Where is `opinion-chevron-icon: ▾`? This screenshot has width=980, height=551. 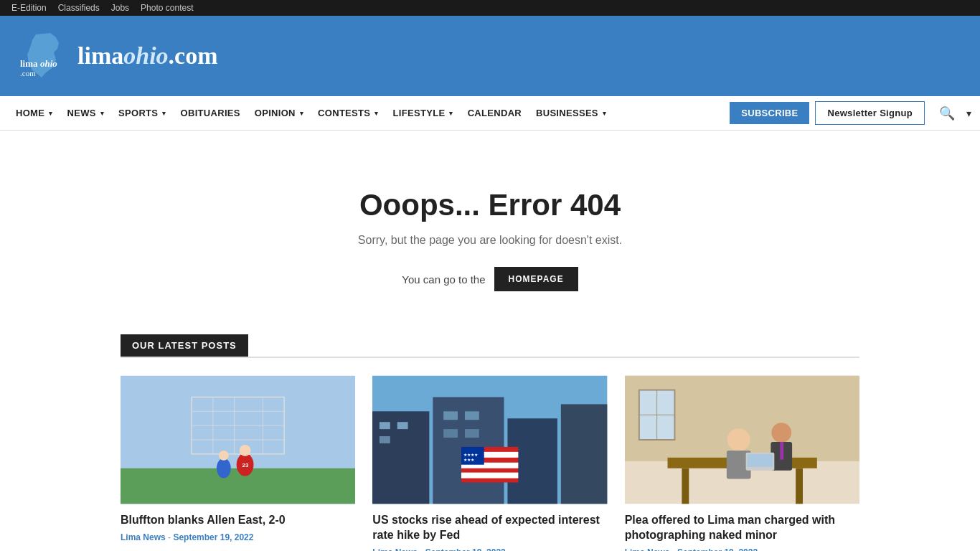 opinion-chevron-icon: ▾ is located at coordinates (301, 113).